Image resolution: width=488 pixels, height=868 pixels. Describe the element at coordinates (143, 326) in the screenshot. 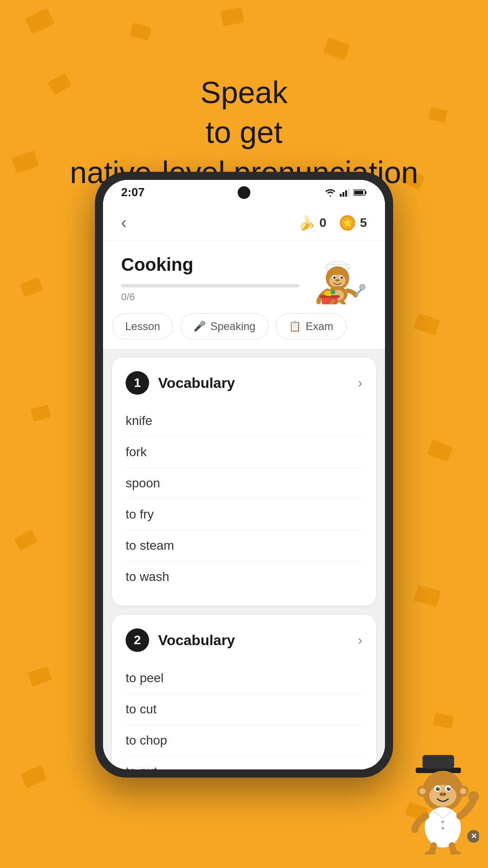

I see `tab-lesson-label: Lesson` at that location.